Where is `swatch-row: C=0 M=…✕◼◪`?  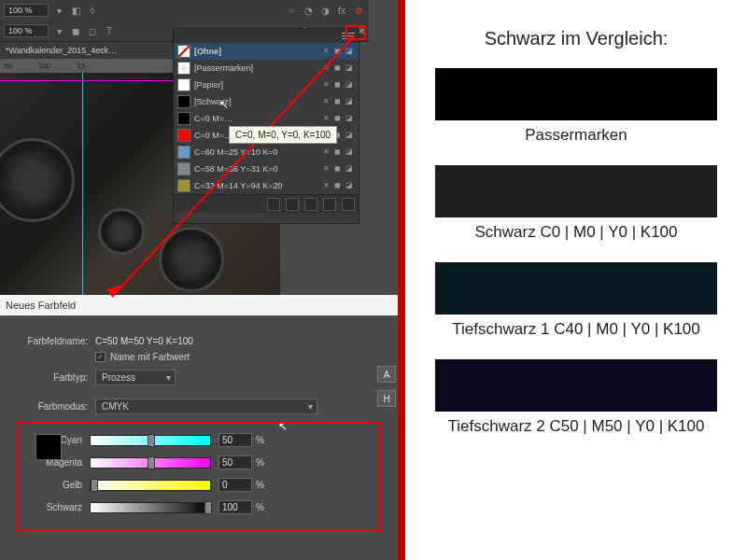
swatch-row: C=0 M=…✕◼◪ is located at coordinates (266, 119).